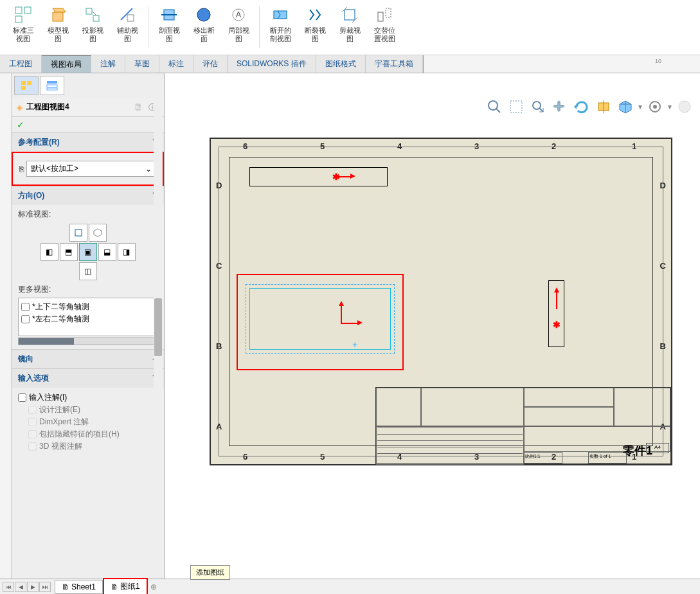 This screenshot has width=700, height=594. I want to click on ribbon-broken-out-section: 断开的剖视图, so click(280, 27).